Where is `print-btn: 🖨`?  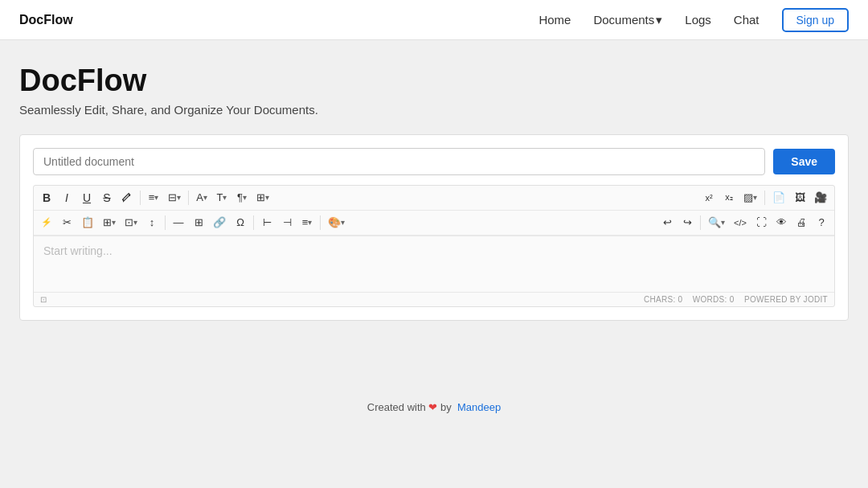 print-btn: 🖨 is located at coordinates (801, 223).